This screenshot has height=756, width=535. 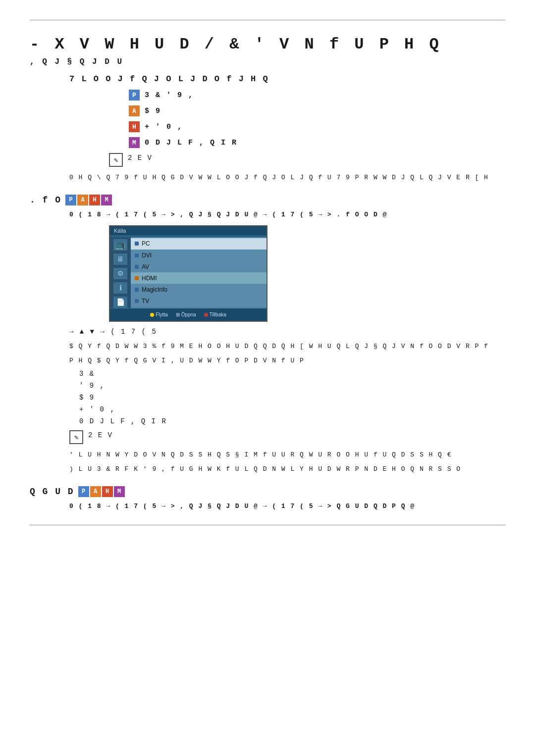 What do you see at coordinates (152, 315) in the screenshot?
I see `btn-flytta-dot` at bounding box center [152, 315].